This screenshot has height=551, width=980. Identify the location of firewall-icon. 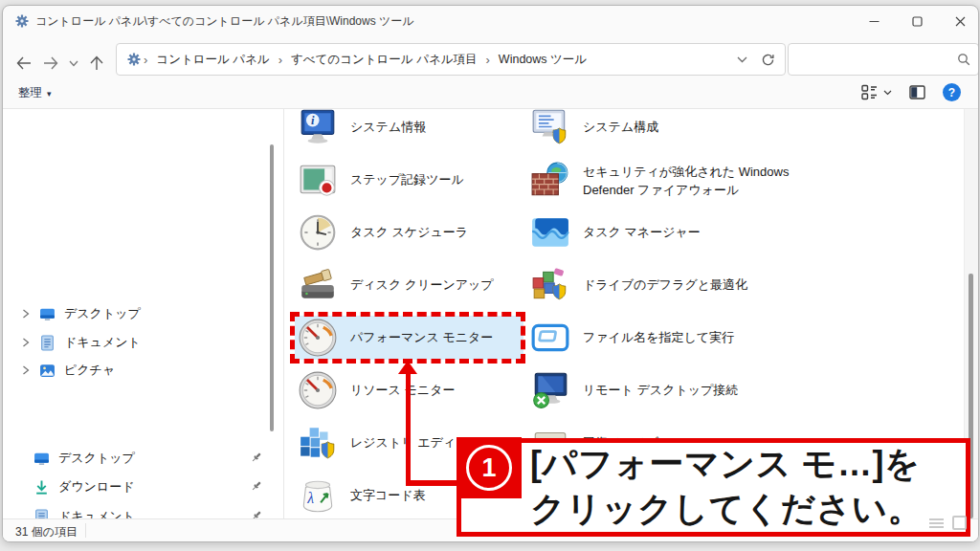
(550, 181).